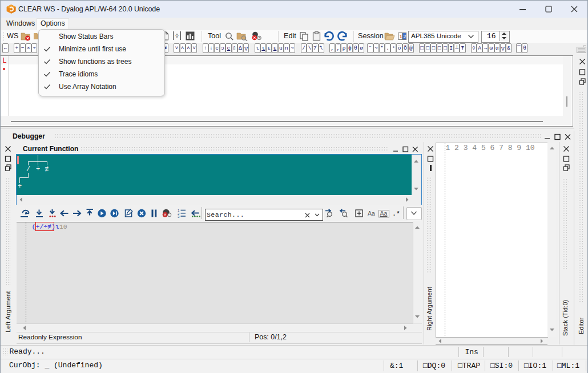 This screenshot has height=373, width=588. Describe the element at coordinates (401, 37) in the screenshot. I see `svg-text: 1` at that location.